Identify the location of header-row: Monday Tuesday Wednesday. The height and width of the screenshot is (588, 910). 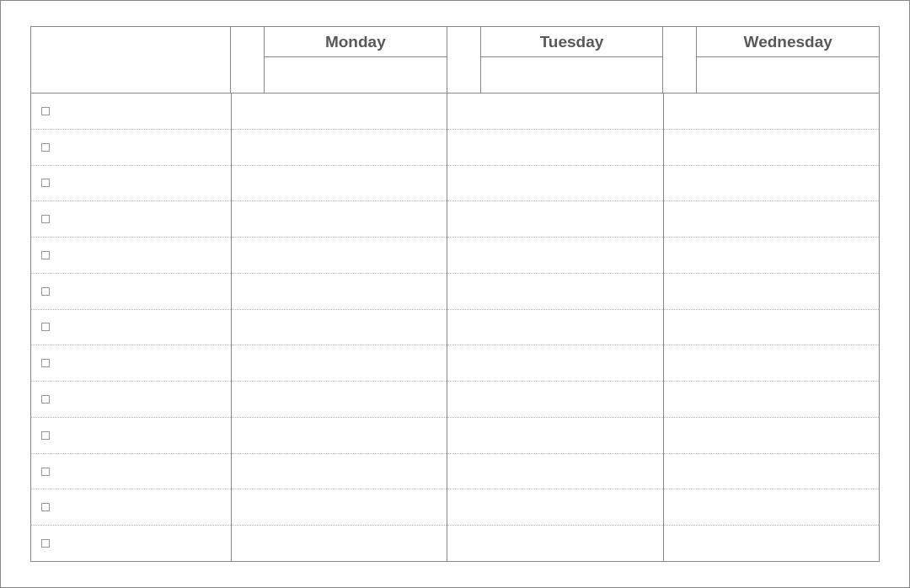
(455, 60).